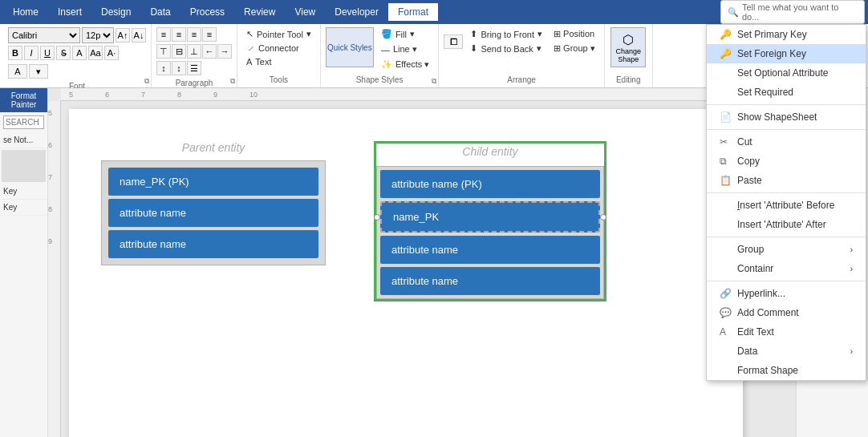 The height and width of the screenshot is (437, 868). I want to click on highlight-button: Aa, so click(95, 53).